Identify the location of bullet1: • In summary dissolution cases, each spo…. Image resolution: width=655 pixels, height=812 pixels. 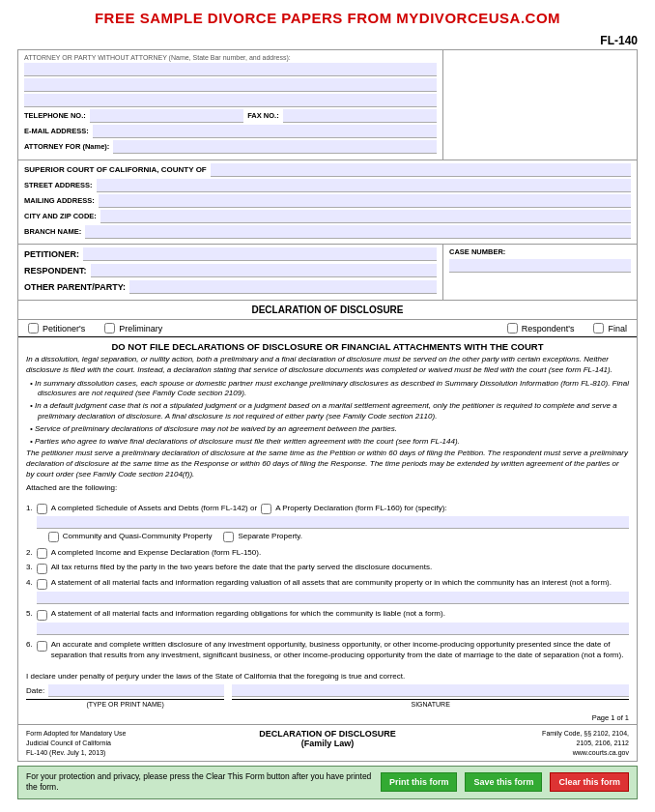
(328, 390).